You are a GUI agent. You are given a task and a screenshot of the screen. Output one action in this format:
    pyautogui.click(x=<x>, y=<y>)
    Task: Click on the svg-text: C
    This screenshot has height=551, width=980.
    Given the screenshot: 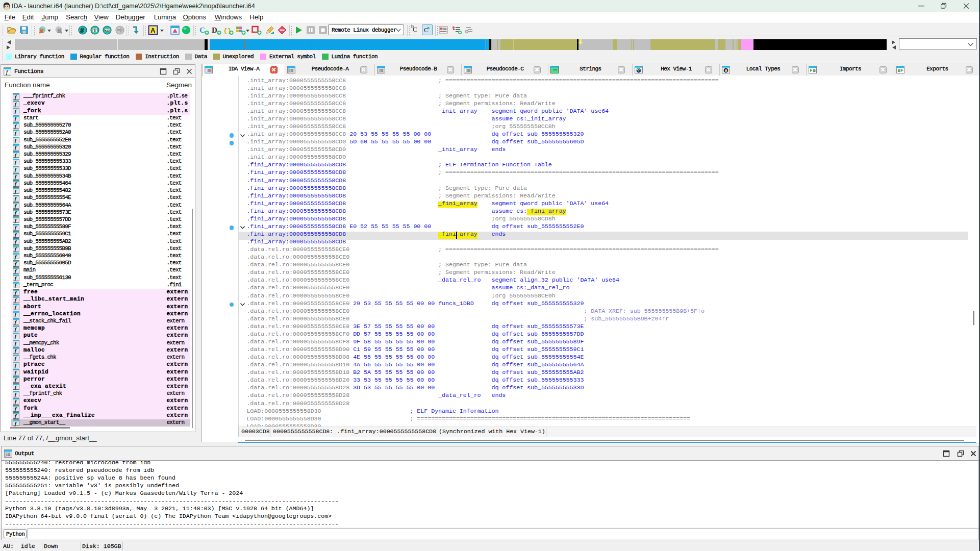 What is the action you would take?
    pyautogui.click(x=202, y=30)
    